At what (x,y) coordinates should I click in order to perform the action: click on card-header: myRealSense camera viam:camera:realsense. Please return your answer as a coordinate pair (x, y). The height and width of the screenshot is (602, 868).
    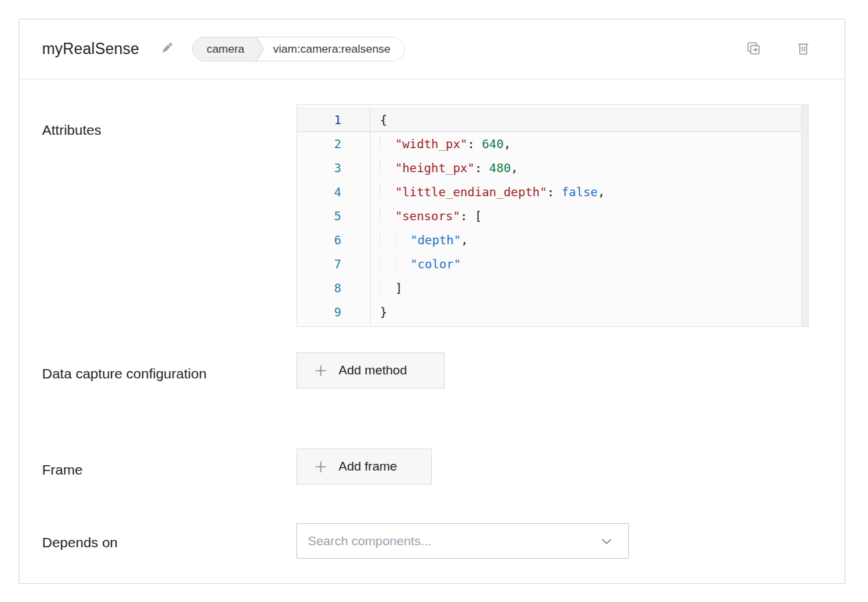
    Looking at the image, I should click on (432, 49).